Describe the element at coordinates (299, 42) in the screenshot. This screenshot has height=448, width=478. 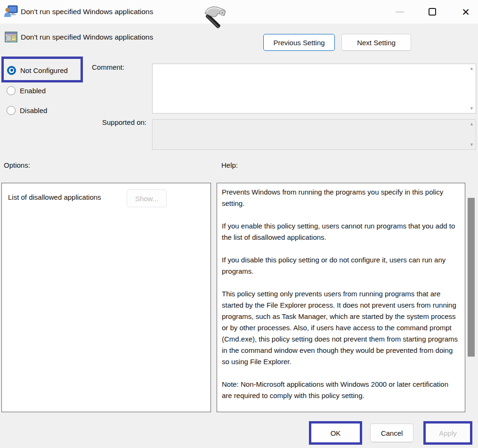
I see `previous-setting-button: Previous Setting` at that location.